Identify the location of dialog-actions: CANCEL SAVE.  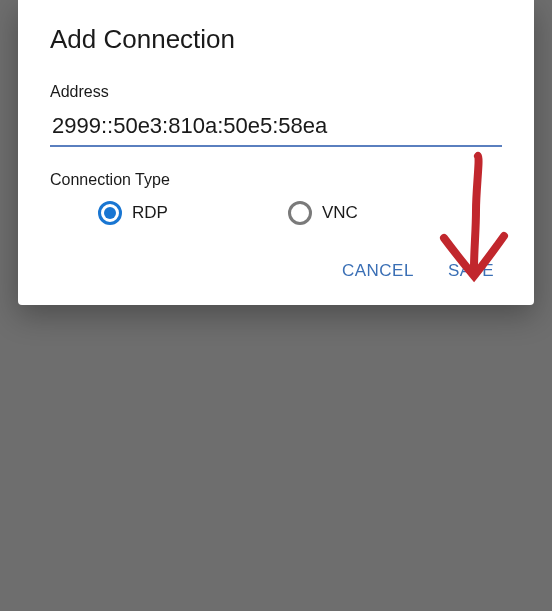
(276, 271).